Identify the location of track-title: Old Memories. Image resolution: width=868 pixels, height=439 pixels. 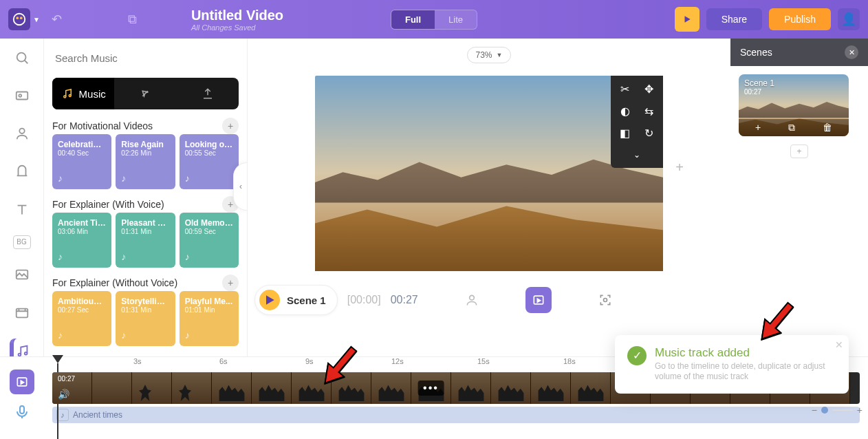
(209, 223).